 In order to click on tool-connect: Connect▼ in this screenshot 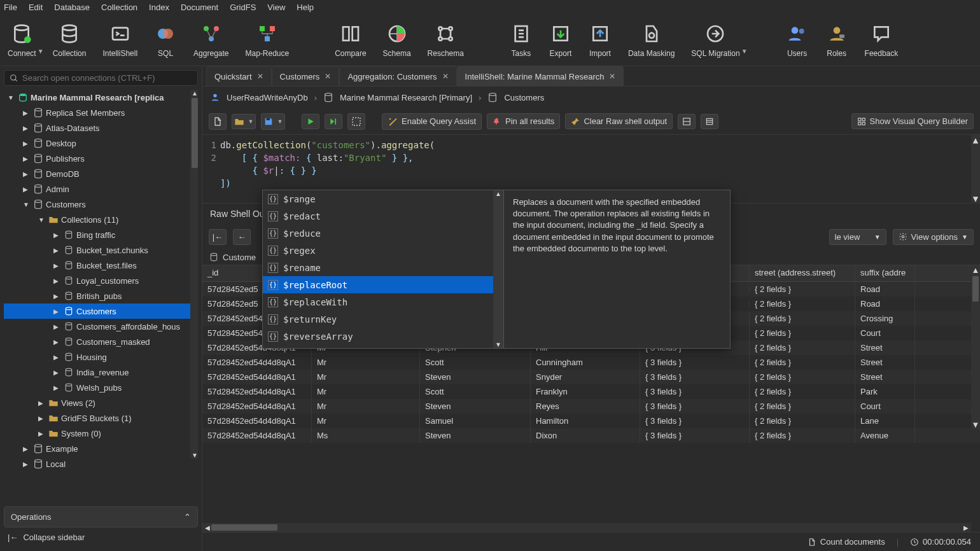, I will do `click(22, 40)`.